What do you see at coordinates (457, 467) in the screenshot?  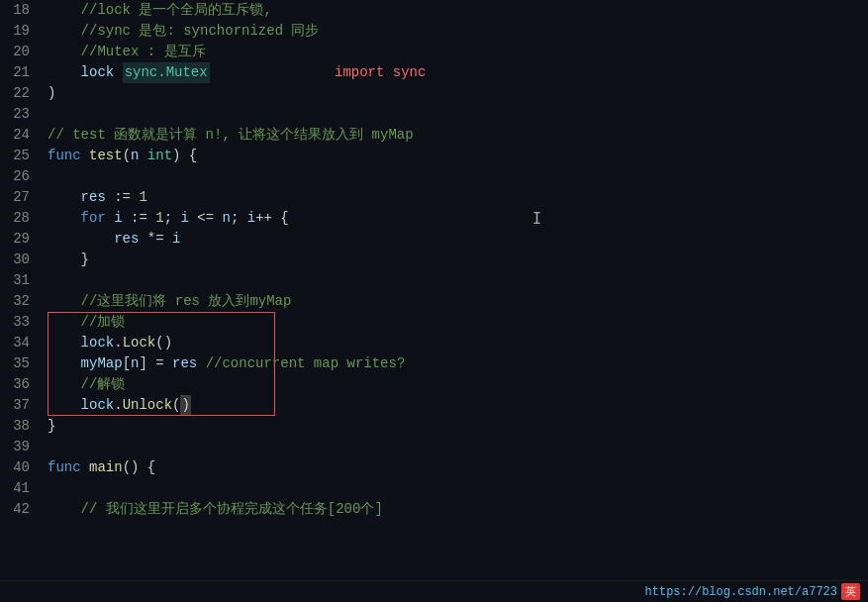 I see `line-40: func main () {` at bounding box center [457, 467].